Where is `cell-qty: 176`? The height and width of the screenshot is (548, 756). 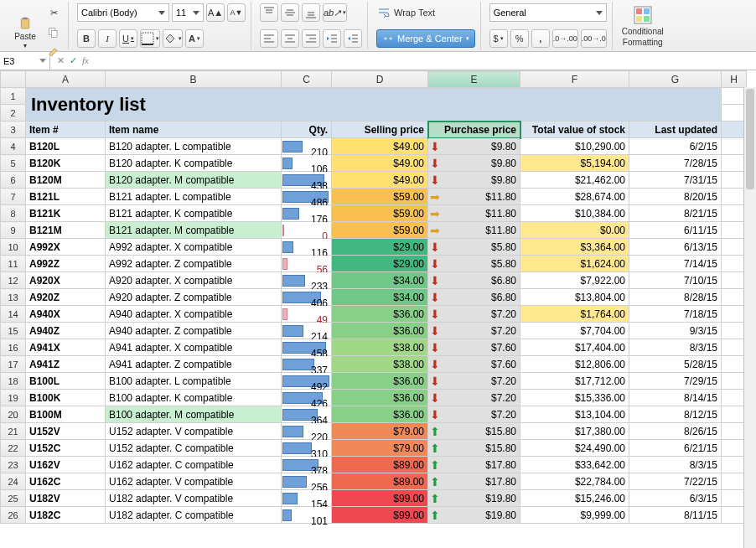
cell-qty: 176 is located at coordinates (307, 214).